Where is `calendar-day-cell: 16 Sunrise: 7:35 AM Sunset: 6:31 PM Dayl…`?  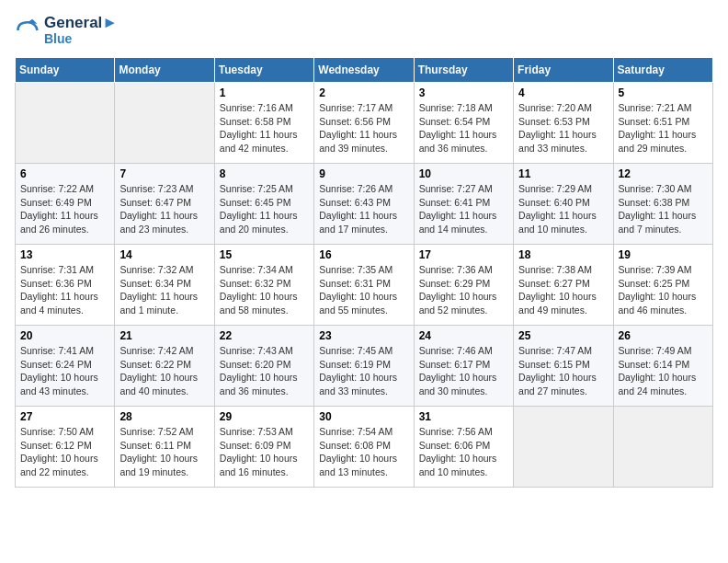 calendar-day-cell: 16 Sunrise: 7:35 AM Sunset: 6:31 PM Dayl… is located at coordinates (364, 285).